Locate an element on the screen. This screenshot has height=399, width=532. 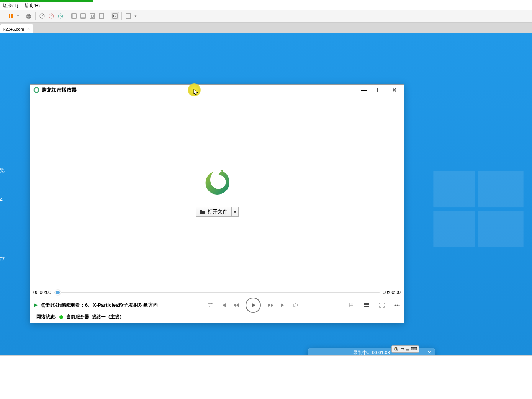
repeat-icon is located at coordinates (211, 305).